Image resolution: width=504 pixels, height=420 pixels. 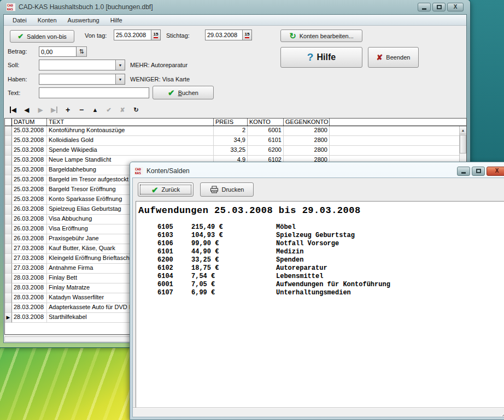 I want to click on stichtag-calendar-button: 15, so click(x=247, y=35).